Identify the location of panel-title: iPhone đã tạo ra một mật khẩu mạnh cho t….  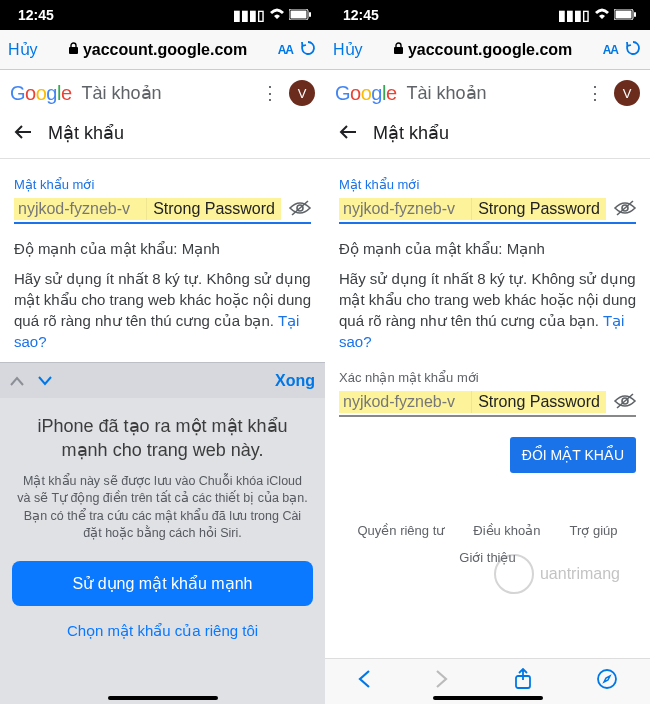
(162, 438).